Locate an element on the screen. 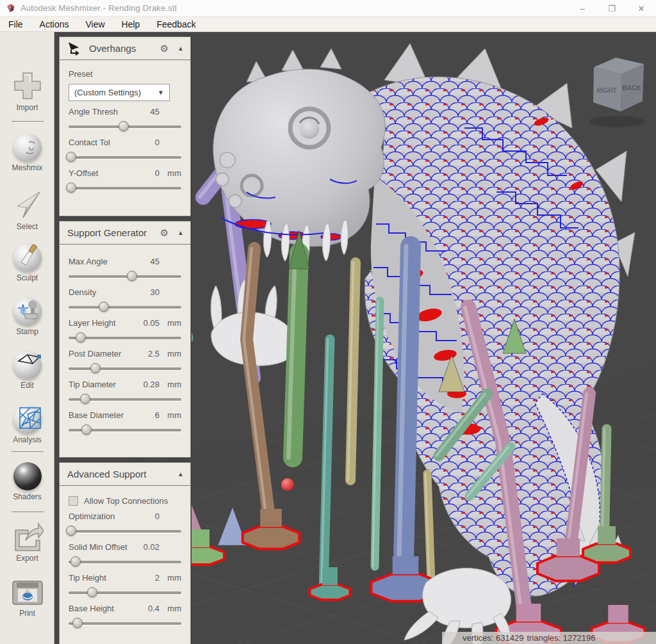 Image resolution: width=656 pixels, height=644 pixels. status-bar: vertices: 631429 triangles: 1272196 is located at coordinates (549, 638).